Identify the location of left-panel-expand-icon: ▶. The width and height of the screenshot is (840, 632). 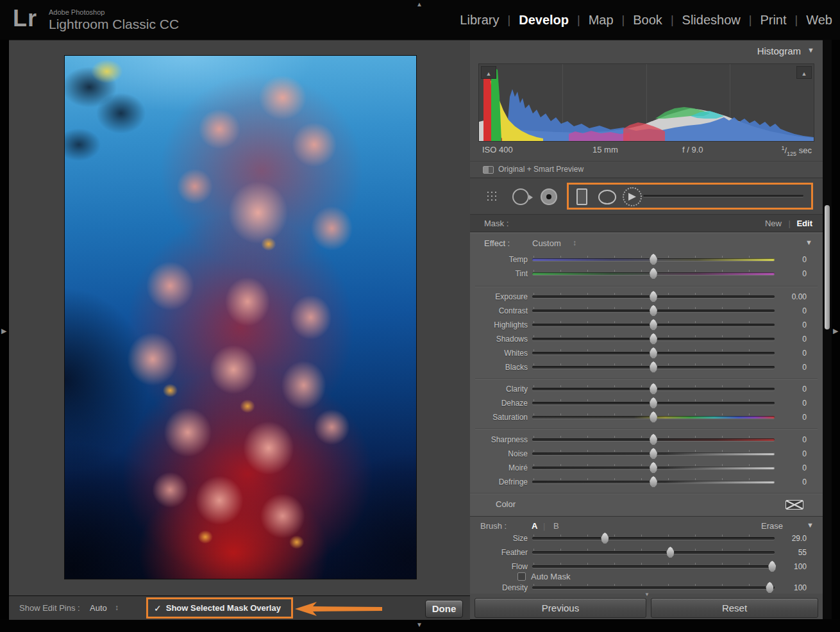
(4, 331).